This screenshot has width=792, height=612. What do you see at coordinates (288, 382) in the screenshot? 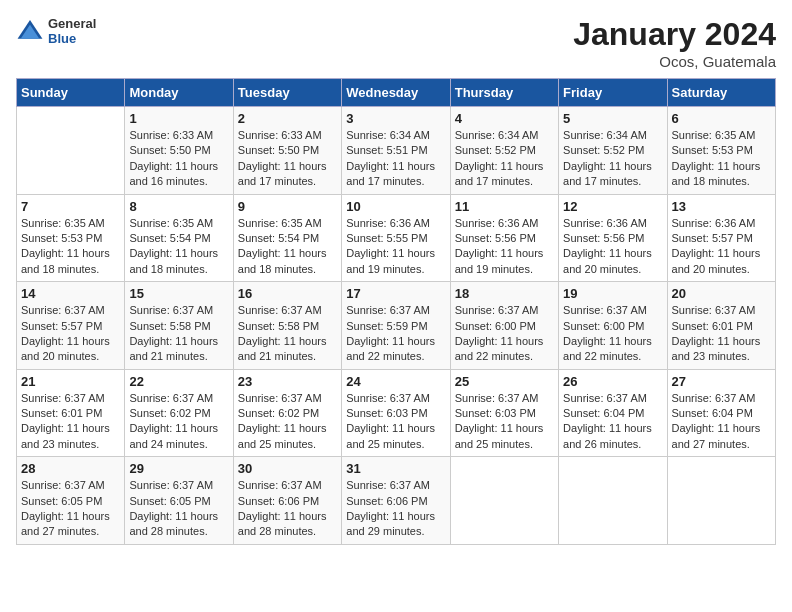
I see `day-number: 23` at bounding box center [288, 382].